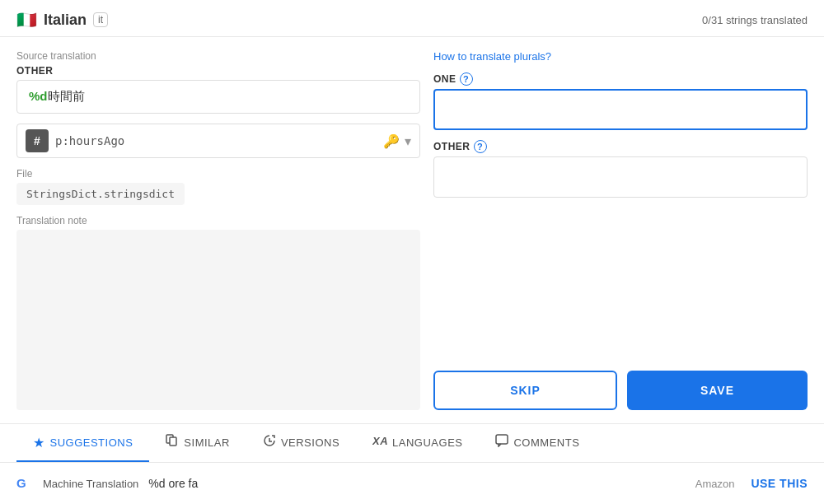 The width and height of the screenshot is (824, 504). I want to click on svg-text: G, so click(21, 483).